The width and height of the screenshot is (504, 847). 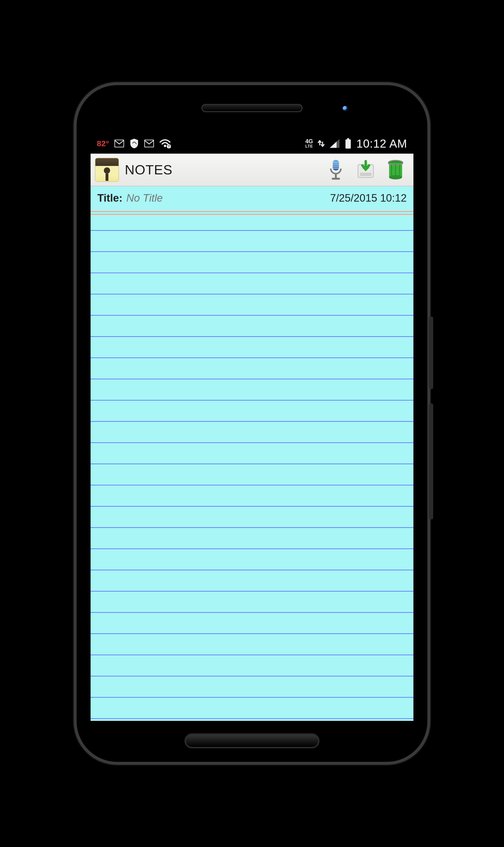 What do you see at coordinates (309, 143) in the screenshot?
I see `network-type-indicator: 4G LTE` at bounding box center [309, 143].